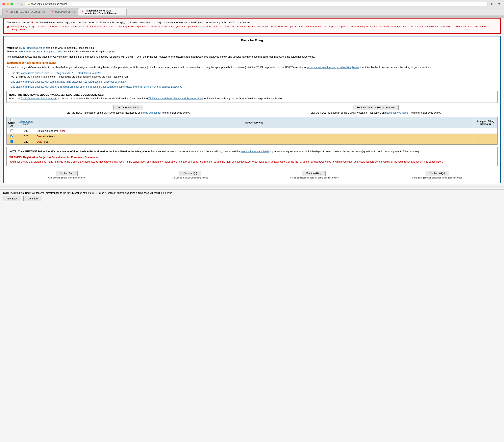 This screenshot has width=504, height=442. What do you see at coordinates (254, 136) in the screenshot?
I see `row2-goods: Deer attractants` at bounding box center [254, 136].